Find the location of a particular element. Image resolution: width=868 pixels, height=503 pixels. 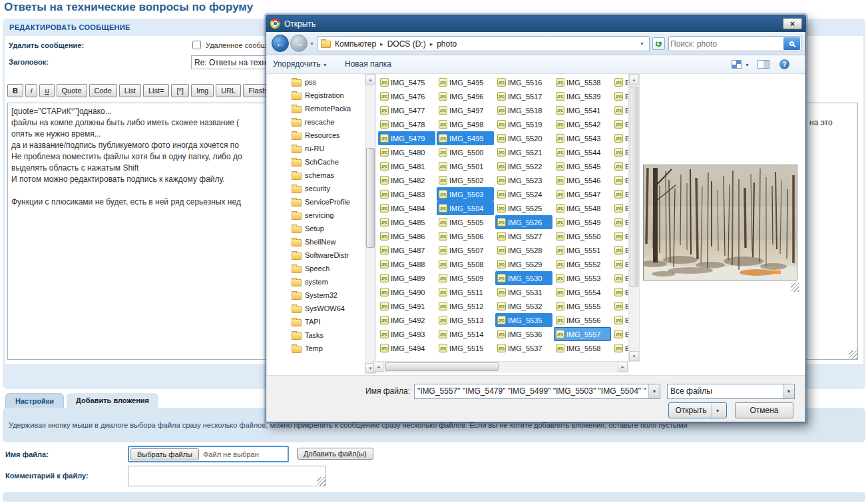

file-item-IMG_5478: IMG_5478 is located at coordinates (407, 124).